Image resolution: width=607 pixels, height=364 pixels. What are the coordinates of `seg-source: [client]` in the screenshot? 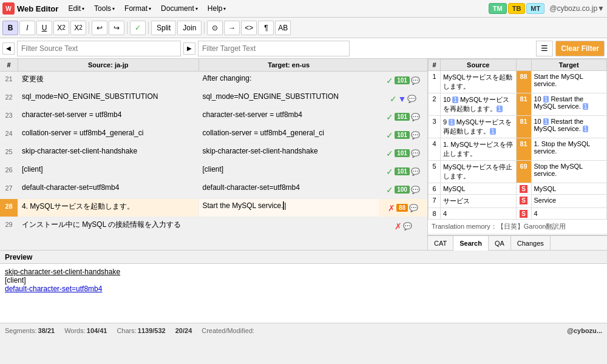 It's located at (109, 171).